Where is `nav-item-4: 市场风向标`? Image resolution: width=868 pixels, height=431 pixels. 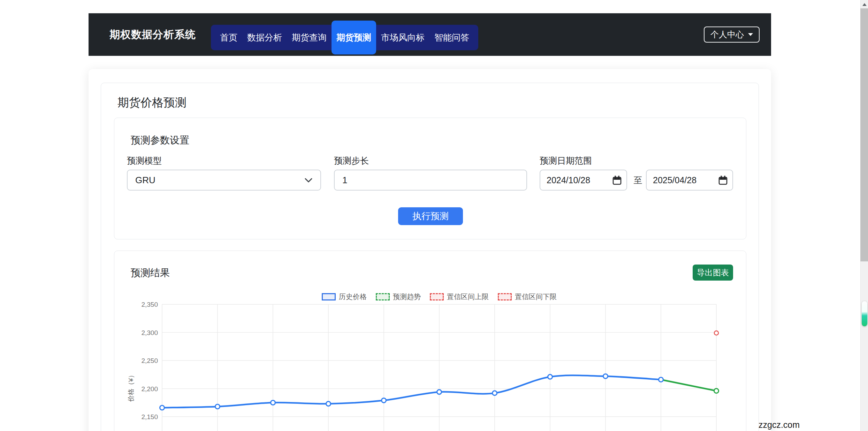 nav-item-4: 市场风向标 is located at coordinates (403, 38).